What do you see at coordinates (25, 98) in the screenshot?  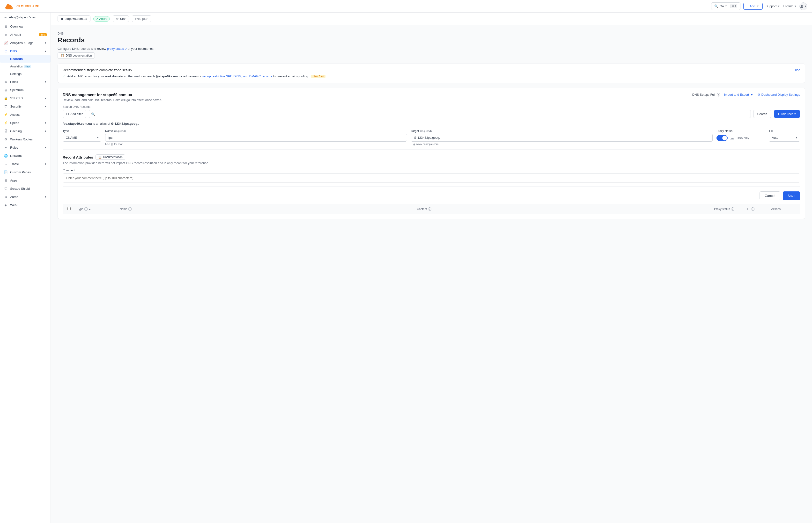 I see `sidebar-item-ssl-tls: 🔒 SSL/TLS ▼` at bounding box center [25, 98].